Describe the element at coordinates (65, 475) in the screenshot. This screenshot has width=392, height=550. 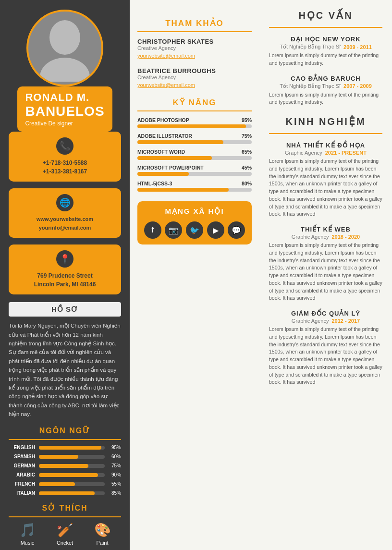
I see `language-item: ARABIC 90%` at that location.